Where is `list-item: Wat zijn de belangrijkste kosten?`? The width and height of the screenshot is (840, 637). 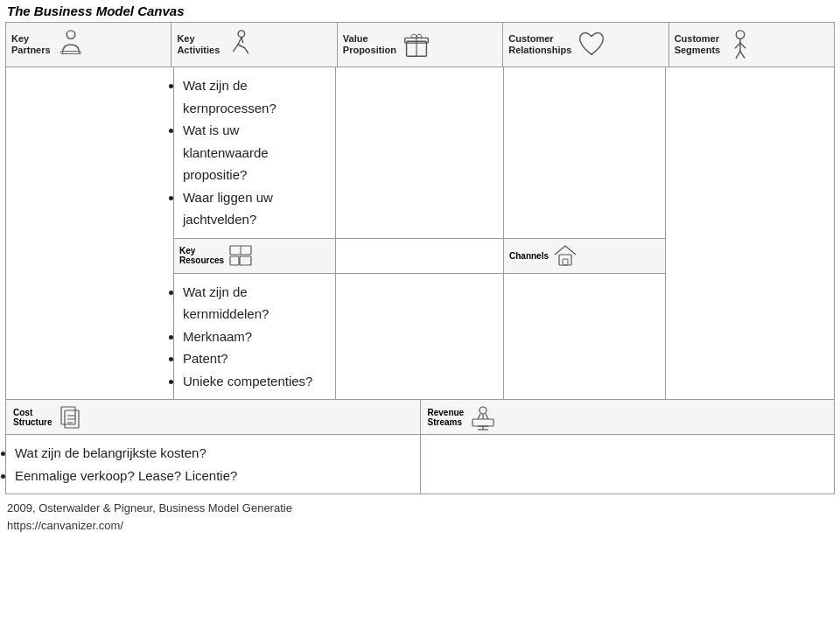 list-item: Wat zijn de belangrijkste kosten? is located at coordinates (214, 453).